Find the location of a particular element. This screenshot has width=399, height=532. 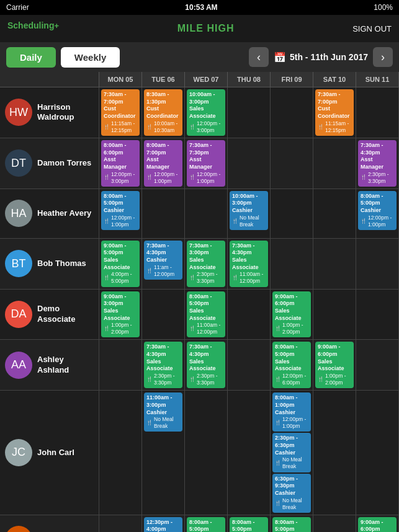

employee-name: Demo Associate is located at coordinates (66, 314).